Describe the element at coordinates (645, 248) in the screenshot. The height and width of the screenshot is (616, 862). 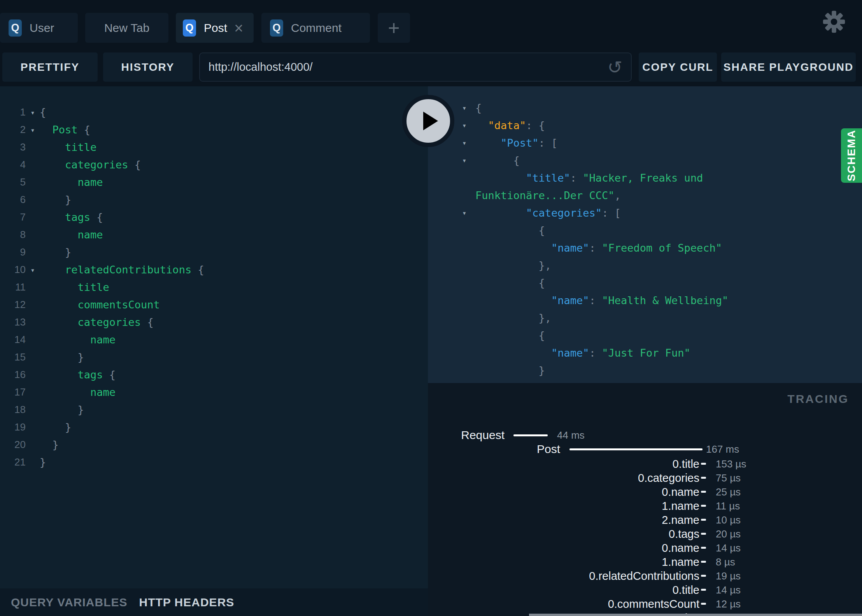
I see `response-line: "name": "Freedom of Speech"` at that location.